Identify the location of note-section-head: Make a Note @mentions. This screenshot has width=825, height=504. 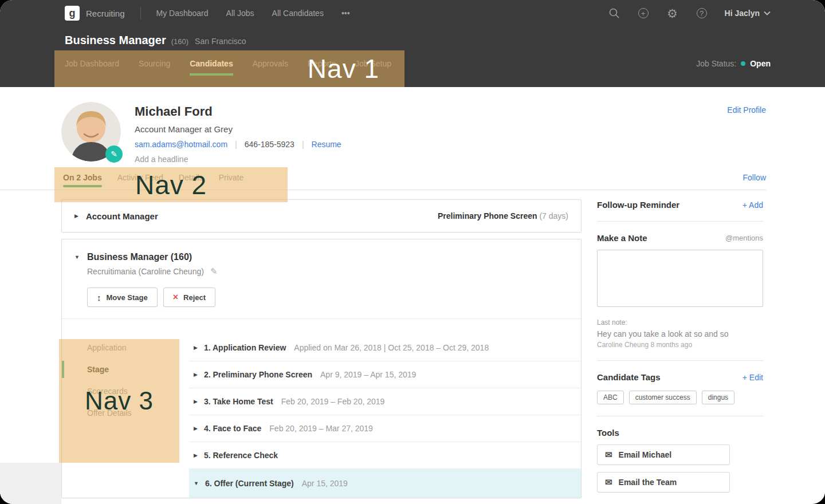
(680, 238).